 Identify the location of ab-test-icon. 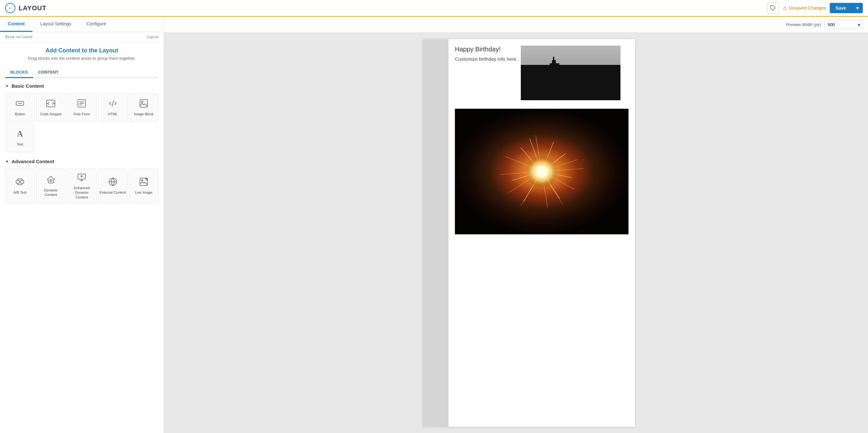
(20, 182).